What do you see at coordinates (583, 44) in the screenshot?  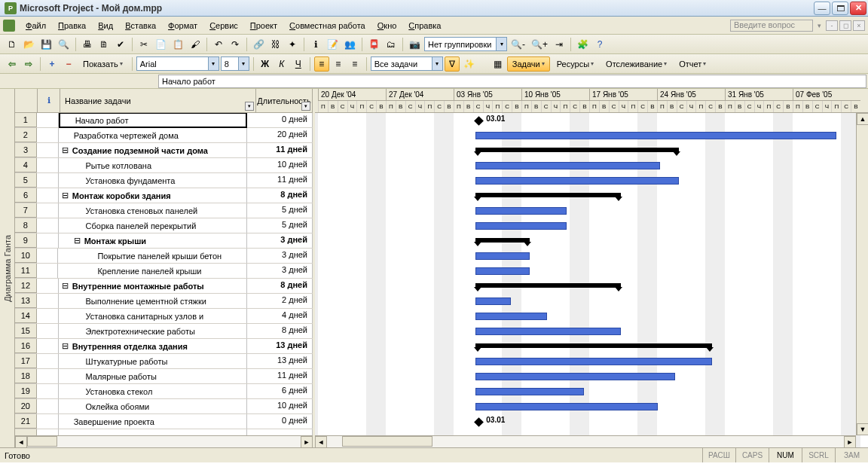 I see `office-button: 🧩` at bounding box center [583, 44].